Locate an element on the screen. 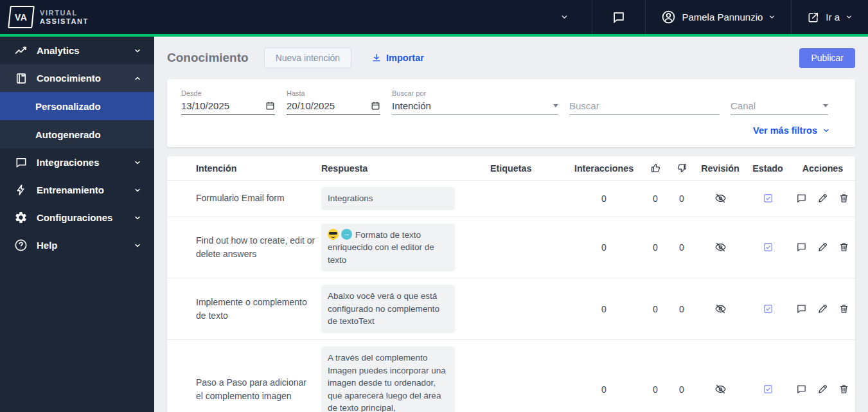 This screenshot has height=412, width=868. messages-button is located at coordinates (619, 17).